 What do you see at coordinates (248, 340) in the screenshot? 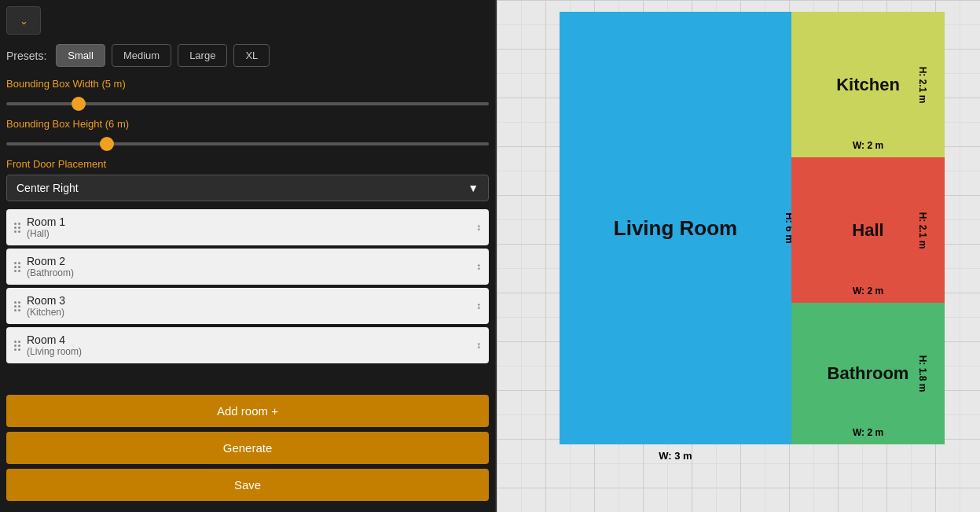
I see `room-name: Room 4` at bounding box center [248, 340].